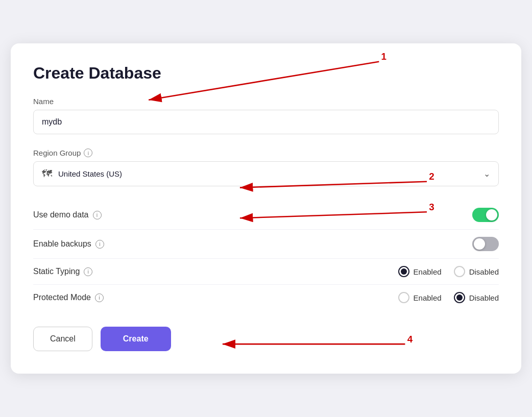  What do you see at coordinates (266, 244) in the screenshot?
I see `enable-backups-row: Enable backups i` at bounding box center [266, 244].